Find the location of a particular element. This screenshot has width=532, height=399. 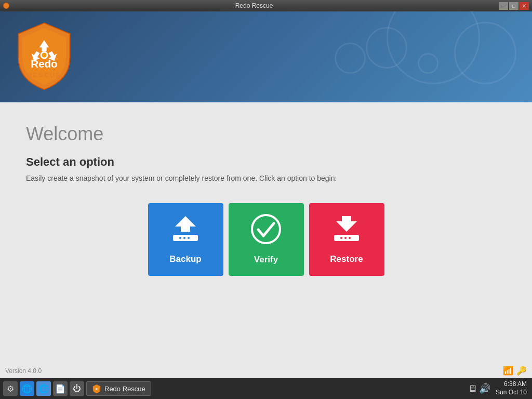

restore-label: Restore is located at coordinates (346, 259).